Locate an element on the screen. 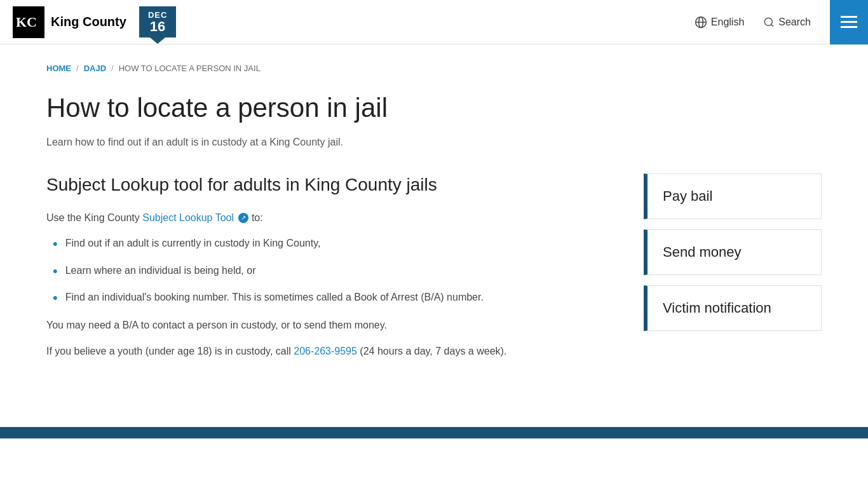  intro-text: Use the King County Subject Lookup Tool … is located at coordinates (326, 218).